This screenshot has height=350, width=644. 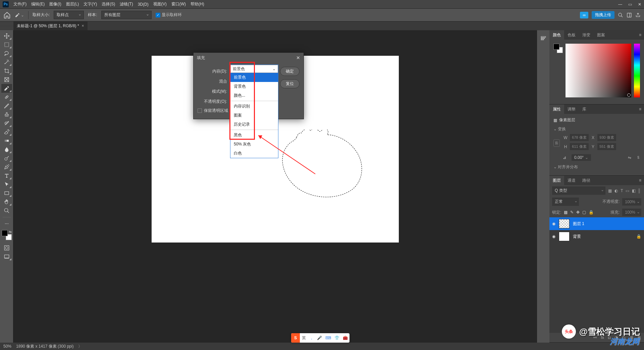 I want to click on reset-button: 复位, so click(x=290, y=84).